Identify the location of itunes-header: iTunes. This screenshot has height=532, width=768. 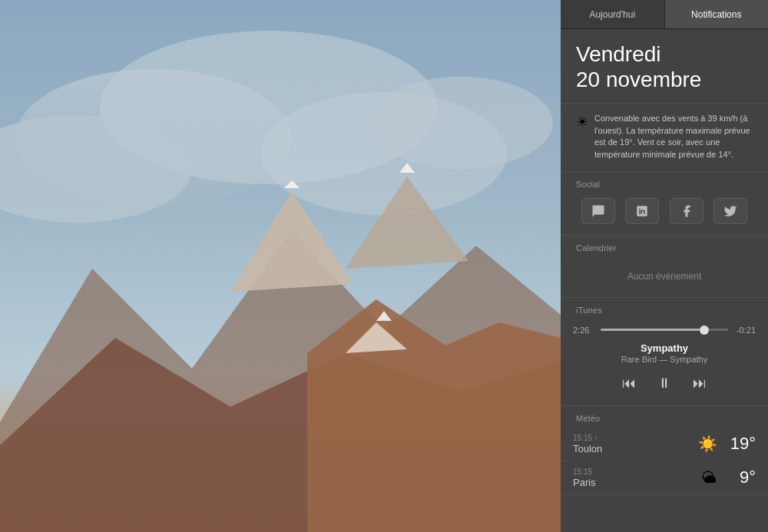
(664, 309).